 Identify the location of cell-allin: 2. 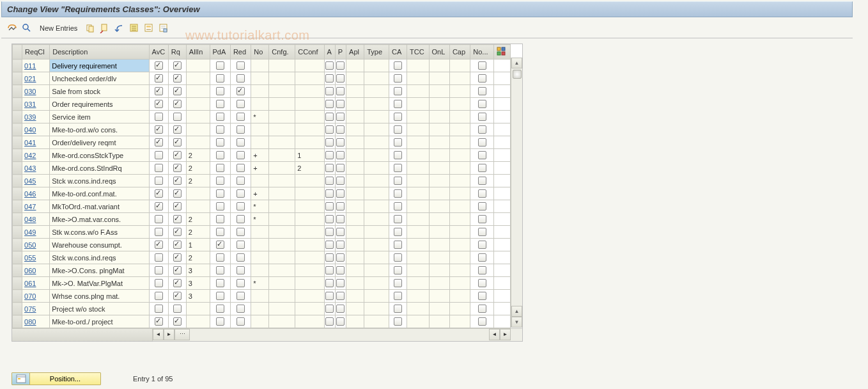
(198, 232).